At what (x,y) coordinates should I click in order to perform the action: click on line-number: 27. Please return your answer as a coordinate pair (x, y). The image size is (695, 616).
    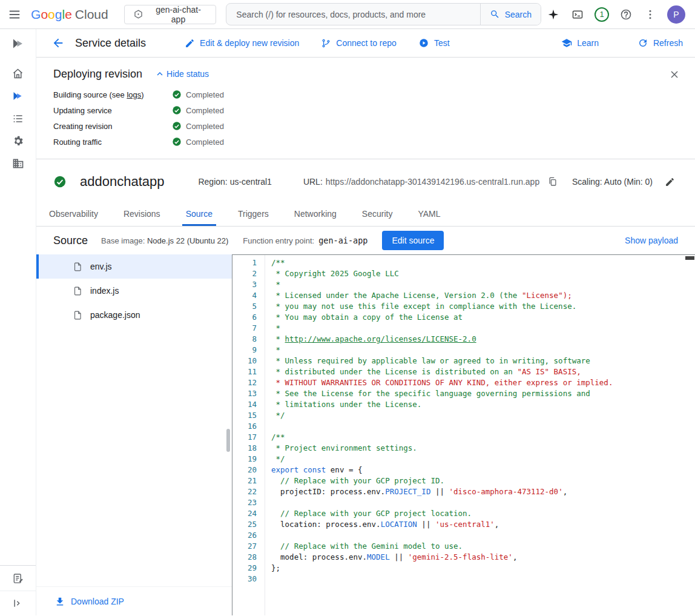
    Looking at the image, I should click on (248, 546).